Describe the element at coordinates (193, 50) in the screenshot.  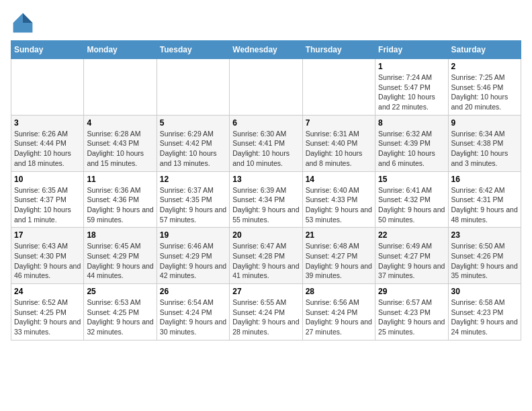
I see `weekday-header-tuesday: Tuesday` at that location.